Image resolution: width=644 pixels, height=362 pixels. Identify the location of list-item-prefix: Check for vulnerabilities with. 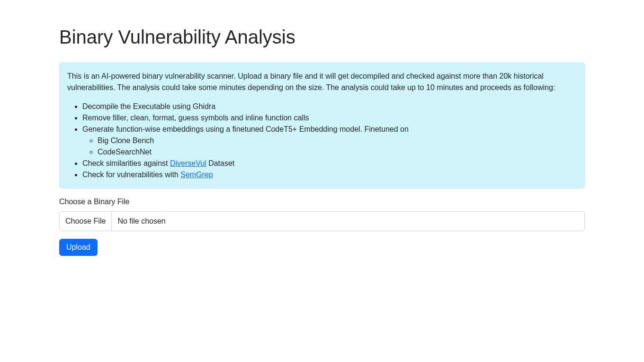
(132, 174).